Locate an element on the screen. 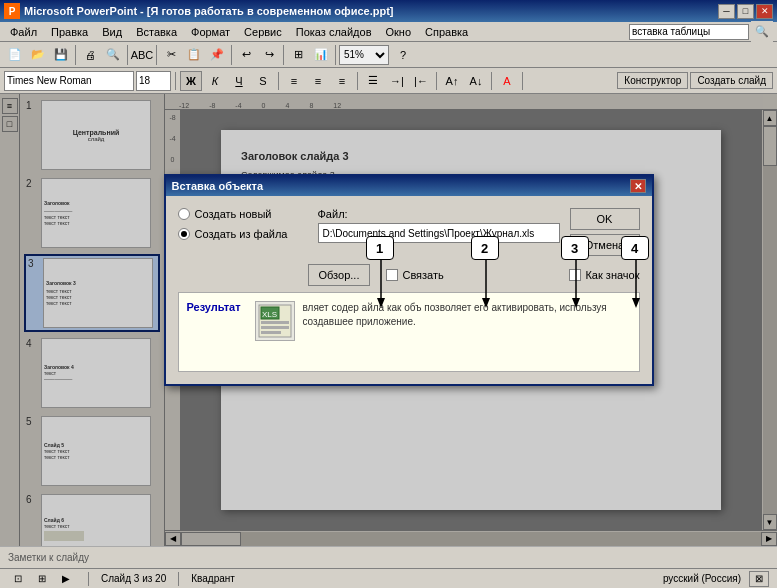 The height and width of the screenshot is (588, 777). spell-button: ABC is located at coordinates (142, 55).